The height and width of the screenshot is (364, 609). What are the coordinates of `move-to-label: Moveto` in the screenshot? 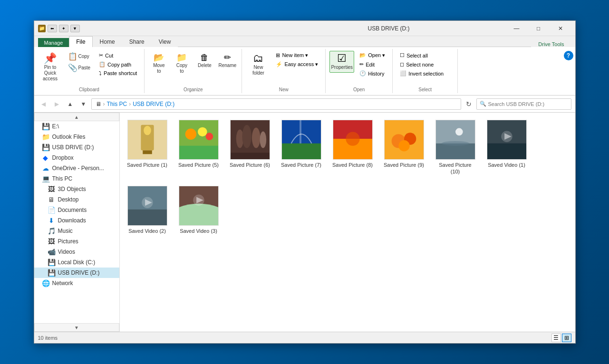 It's located at (159, 68).